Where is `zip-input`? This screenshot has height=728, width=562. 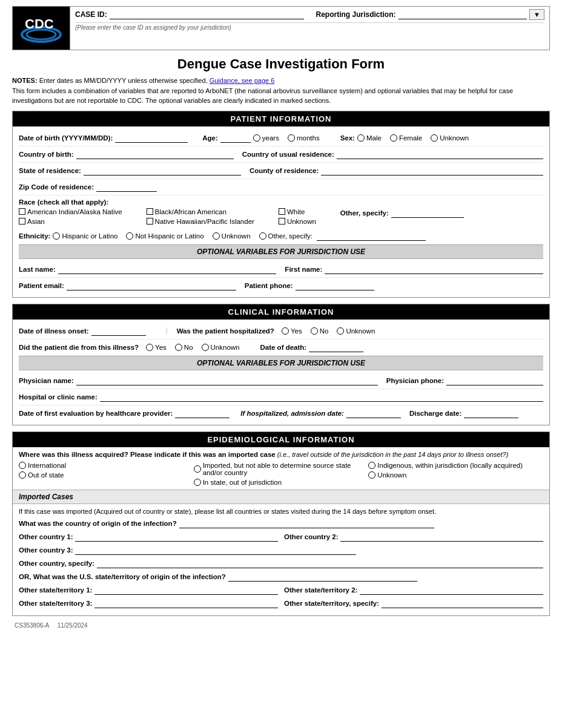 zip-input is located at coordinates (127, 187).